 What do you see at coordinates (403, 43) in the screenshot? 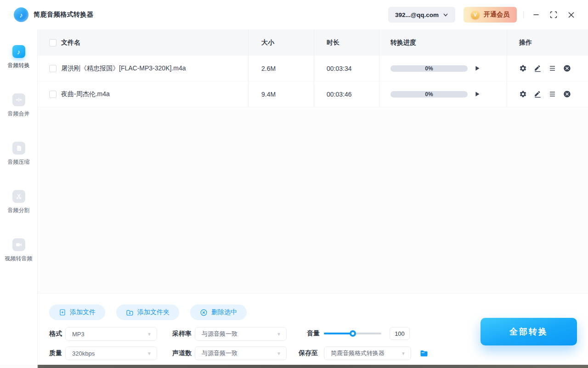
I see `column-header-progress: 转换进度` at bounding box center [403, 43].